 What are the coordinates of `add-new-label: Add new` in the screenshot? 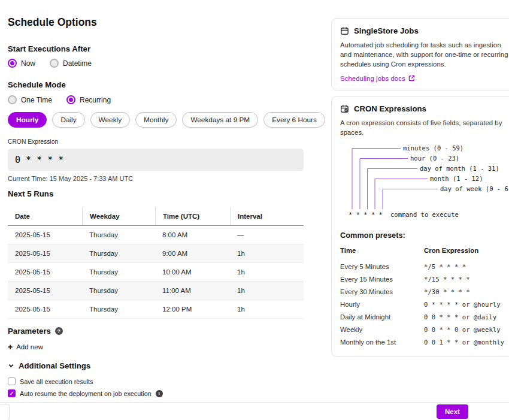 It's located at (30, 347).